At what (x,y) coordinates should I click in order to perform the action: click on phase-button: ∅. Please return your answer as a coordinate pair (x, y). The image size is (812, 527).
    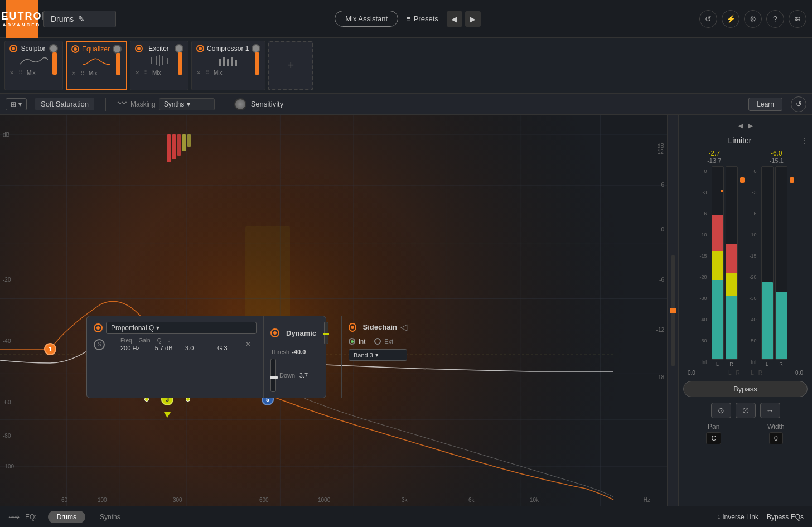
    Looking at the image, I should click on (746, 410).